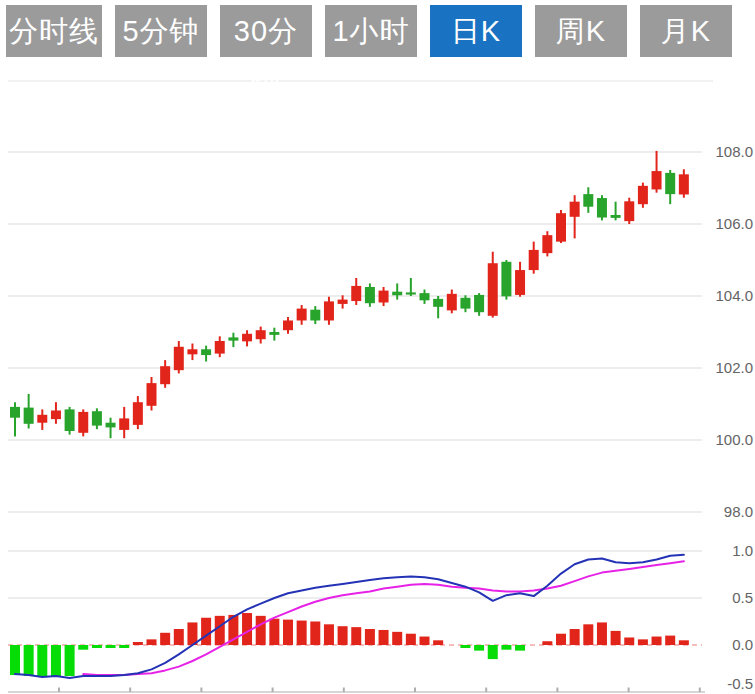 This screenshot has height=694, width=755. Describe the element at coordinates (581, 31) in the screenshot. I see `tab-周K: 周K` at that location.